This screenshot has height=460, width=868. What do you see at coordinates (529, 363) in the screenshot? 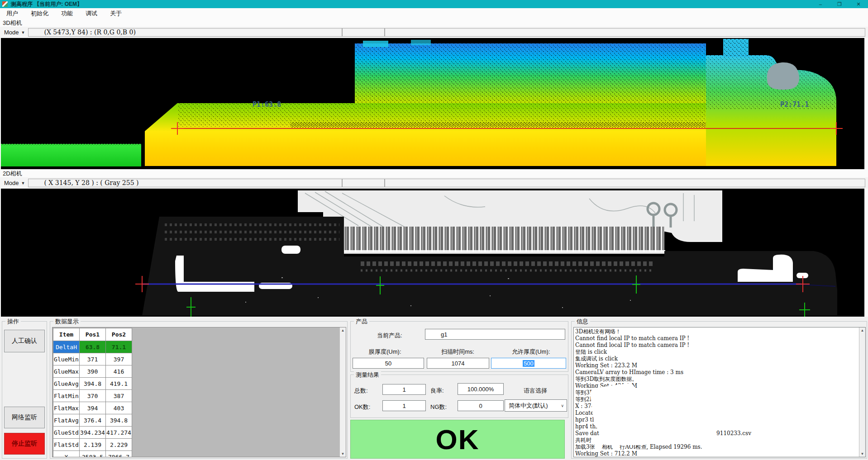
I see `allow-thickness-field: 500` at bounding box center [529, 363].